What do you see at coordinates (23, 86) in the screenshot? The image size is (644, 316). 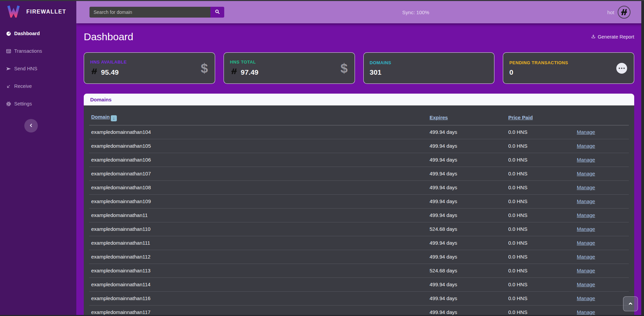 I see `sidebar-item-label: Receive` at bounding box center [23, 86].